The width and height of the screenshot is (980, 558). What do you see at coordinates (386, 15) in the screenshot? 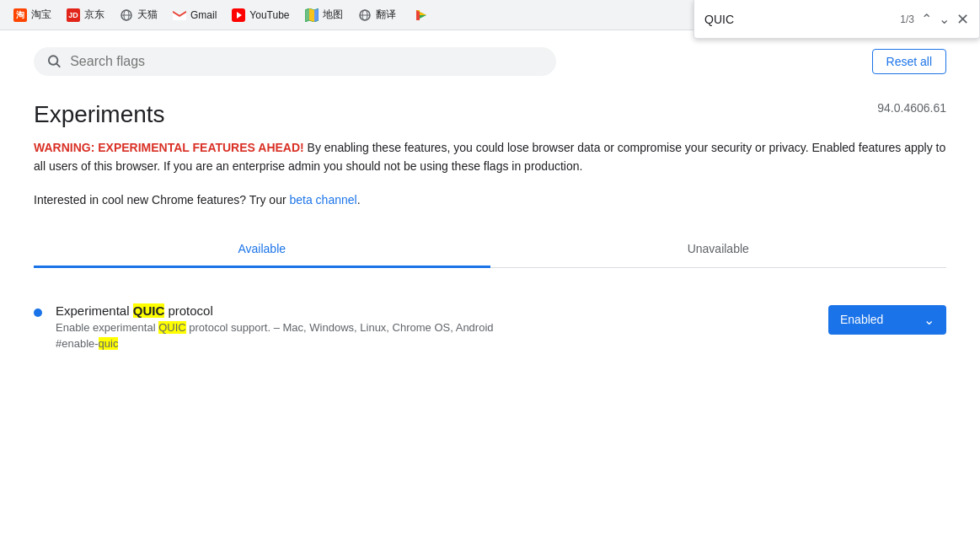
I see `bookmark-fanyi-label: 翻译` at bounding box center [386, 15].